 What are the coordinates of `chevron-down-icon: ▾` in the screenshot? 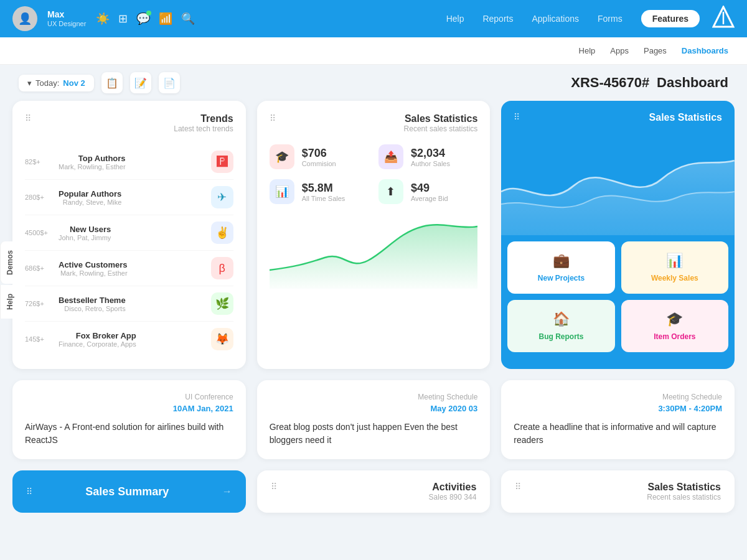 It's located at (30, 83).